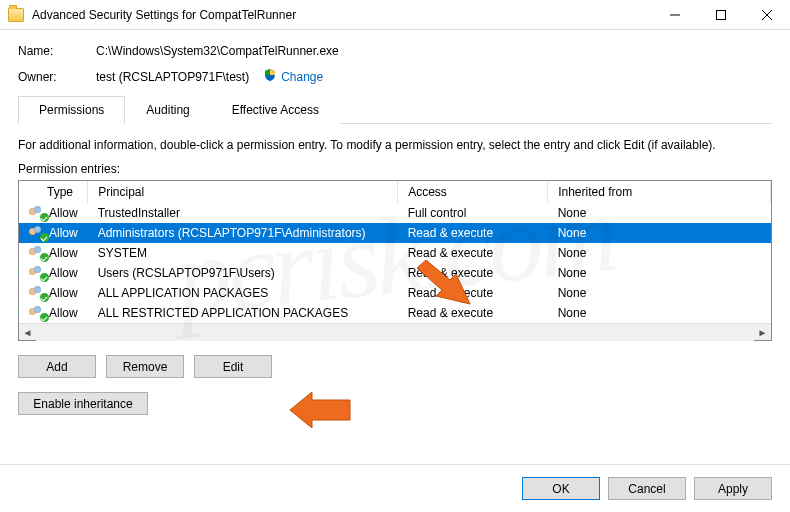 This screenshot has width=790, height=512. Describe the element at coordinates (395, 488) in the screenshot. I see `dialog-footer: OK Cancel Apply` at that location.